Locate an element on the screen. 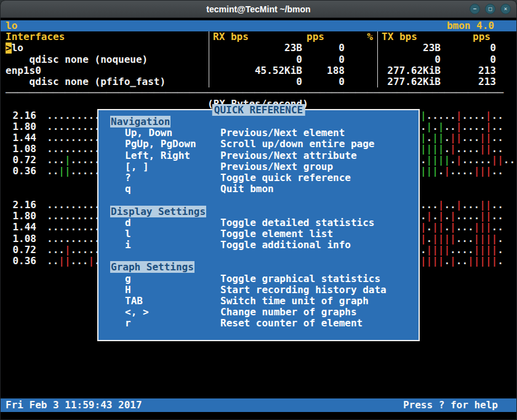  shortcut-row: Left, RightPrevious/Next attribute is located at coordinates (258, 156).